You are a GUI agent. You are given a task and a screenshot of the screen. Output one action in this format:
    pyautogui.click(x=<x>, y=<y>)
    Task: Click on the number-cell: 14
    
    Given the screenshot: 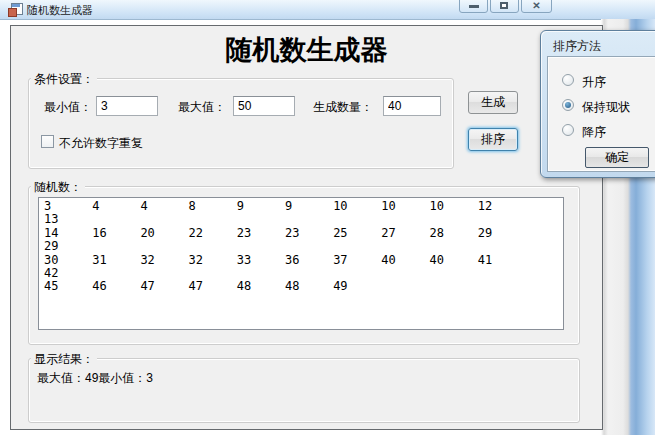 What is the action you would take?
    pyautogui.click(x=68, y=234)
    